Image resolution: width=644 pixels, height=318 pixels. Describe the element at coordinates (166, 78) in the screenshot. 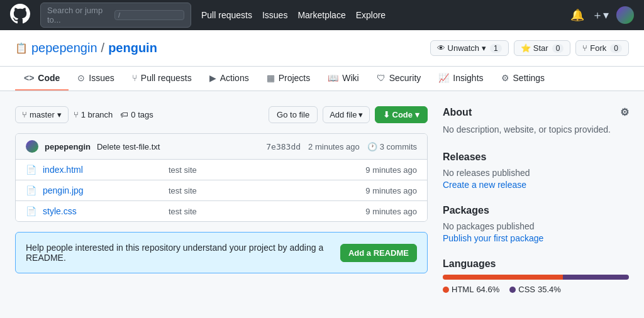

I see `tab-pr-label: Pull requests` at that location.